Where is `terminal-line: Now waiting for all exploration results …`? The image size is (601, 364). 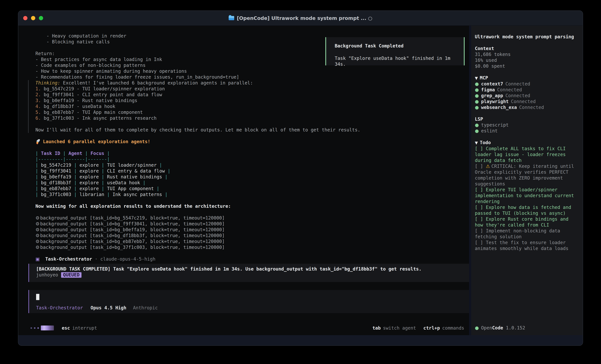
terminal-line: Now waiting for all exploration results … is located at coordinates (252, 206).